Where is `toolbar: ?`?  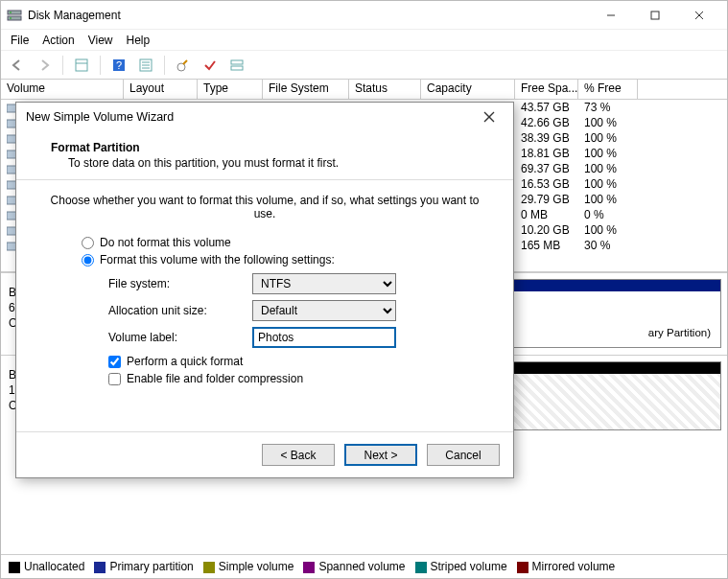 toolbar: ? is located at coordinates (364, 65).